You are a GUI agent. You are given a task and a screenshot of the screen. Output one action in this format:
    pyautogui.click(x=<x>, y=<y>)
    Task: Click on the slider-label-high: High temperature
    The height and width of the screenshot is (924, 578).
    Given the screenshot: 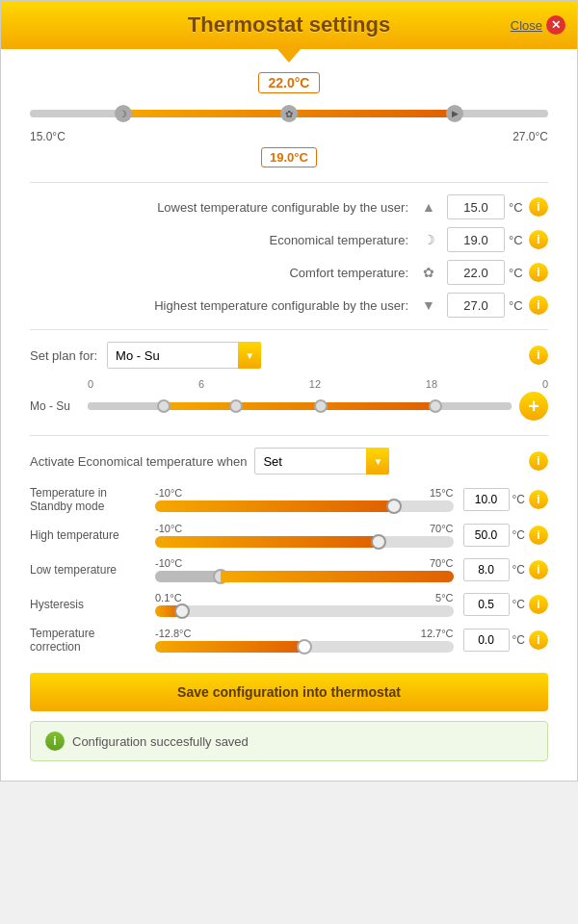 What is the action you would take?
    pyautogui.click(x=92, y=535)
    